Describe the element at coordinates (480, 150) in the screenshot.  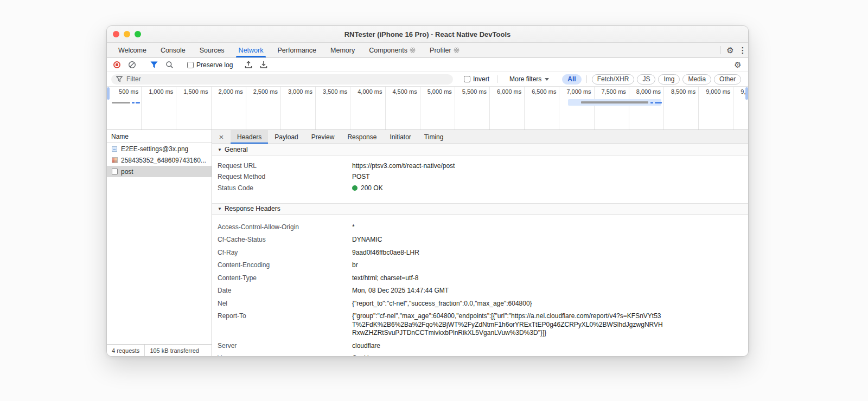
I see `general-section-header: ▼ General` at that location.